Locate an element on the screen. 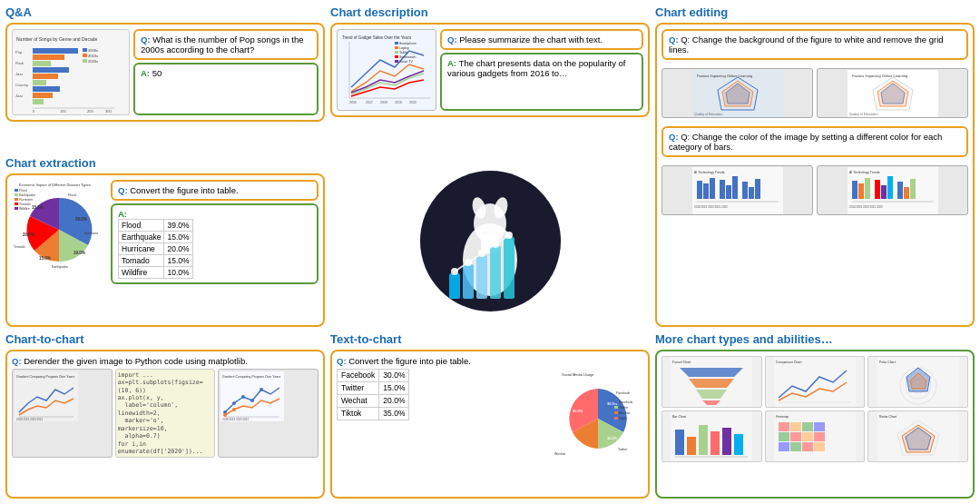  svg-text: Tablet is located at coordinates (403, 53).